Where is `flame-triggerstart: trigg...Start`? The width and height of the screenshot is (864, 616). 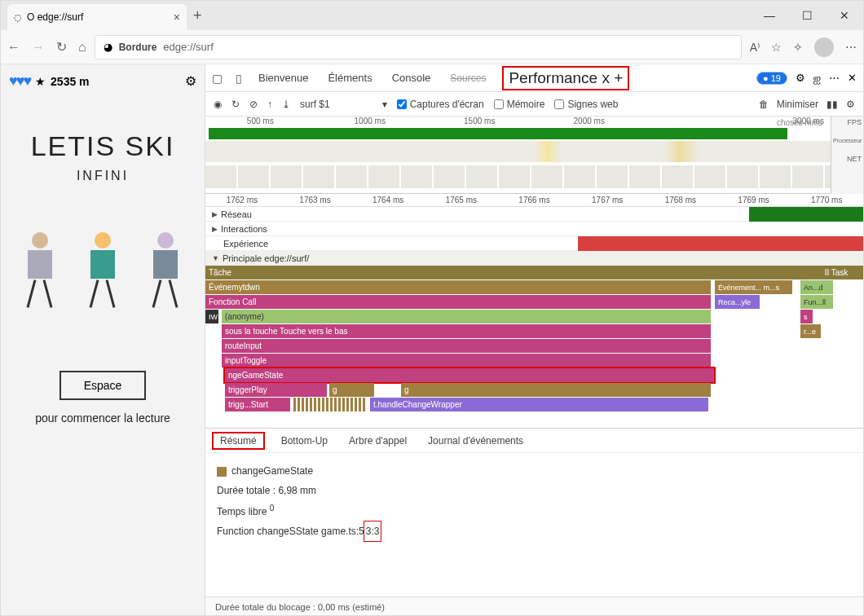
flame-triggerstart: trigg...Start is located at coordinates (258, 404).